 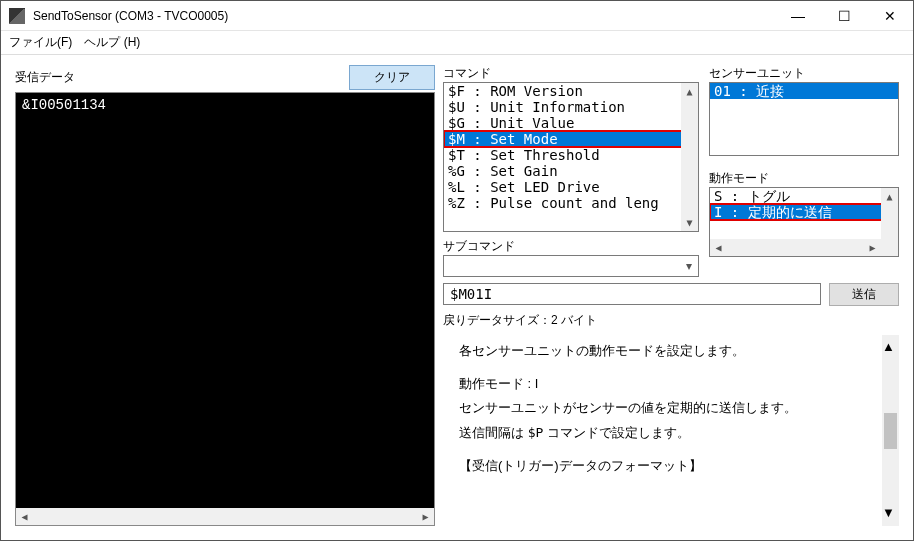 What do you see at coordinates (844, 16) in the screenshot?
I see `maximize-button: ☐` at bounding box center [844, 16].